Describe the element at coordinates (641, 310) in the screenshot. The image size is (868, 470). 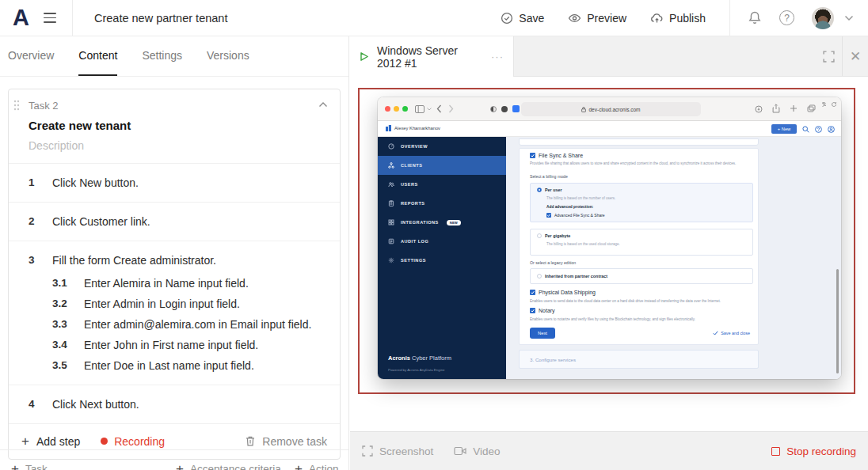
I see `notary-checkbox-row: Notary` at that location.